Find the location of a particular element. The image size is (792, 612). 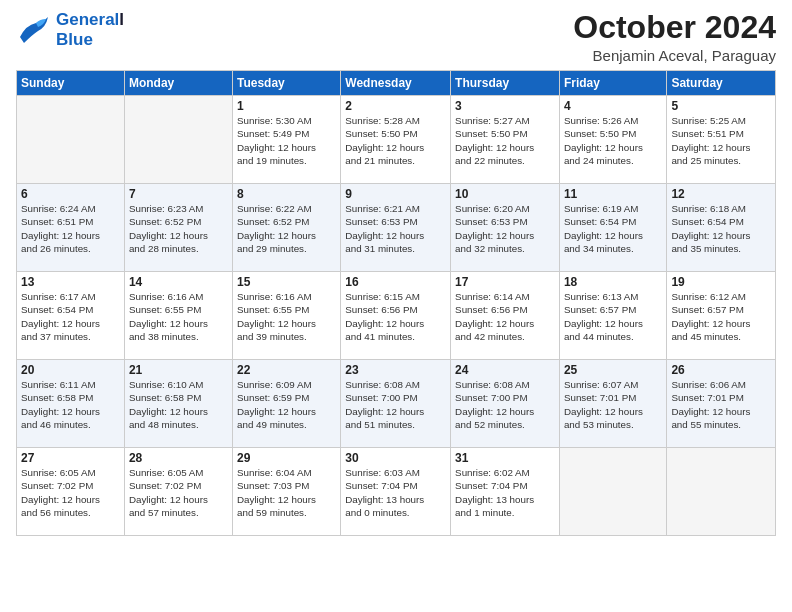

calendar-header: SundayMondayTuesdayWednesdayThursdayFrid… is located at coordinates (396, 84).